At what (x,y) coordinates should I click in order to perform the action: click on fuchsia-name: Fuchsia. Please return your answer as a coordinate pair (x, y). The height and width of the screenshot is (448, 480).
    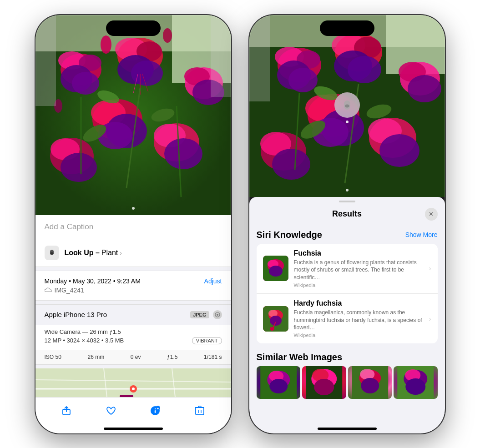
    Looking at the image, I should click on (359, 253).